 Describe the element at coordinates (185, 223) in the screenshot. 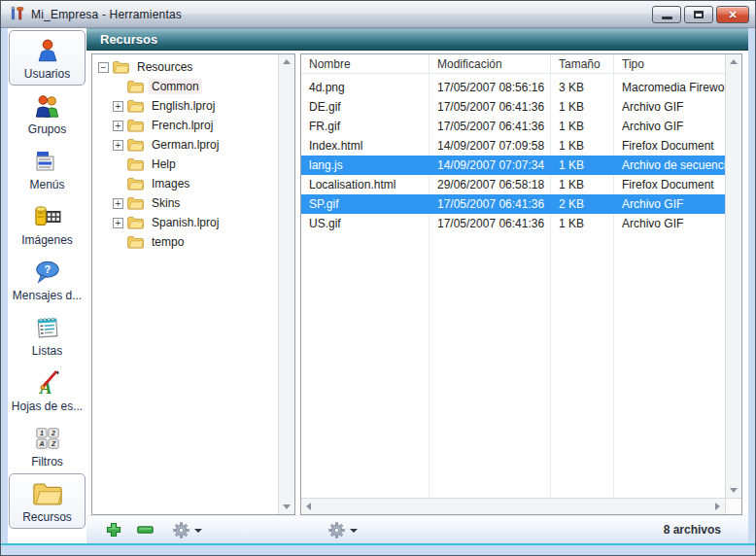

I see `tree-item-label: Spanish.lproj` at that location.